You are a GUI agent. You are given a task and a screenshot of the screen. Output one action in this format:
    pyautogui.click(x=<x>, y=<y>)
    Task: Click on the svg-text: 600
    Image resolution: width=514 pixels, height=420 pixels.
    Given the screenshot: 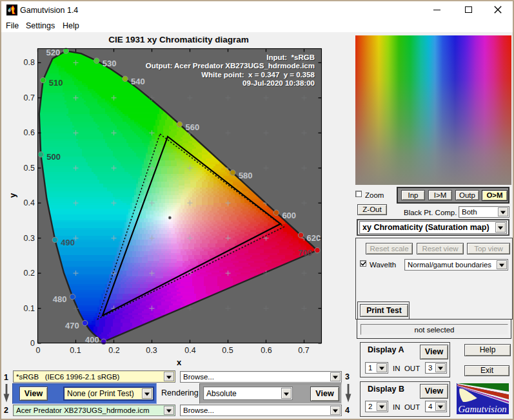 What is the action you would take?
    pyautogui.click(x=289, y=215)
    